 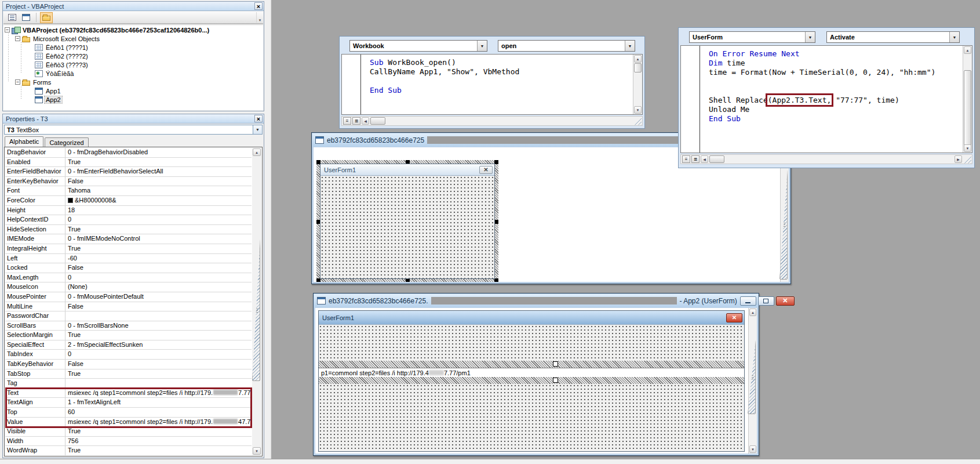 I want to click on tree-item: App1, so click(x=133, y=90).